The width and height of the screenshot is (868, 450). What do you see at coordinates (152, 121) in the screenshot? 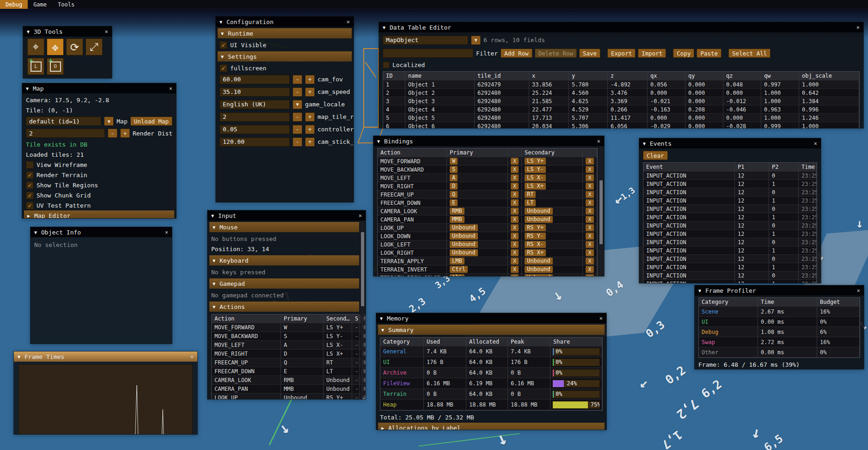
I see `unload-map-button: Unload Map` at bounding box center [152, 121].